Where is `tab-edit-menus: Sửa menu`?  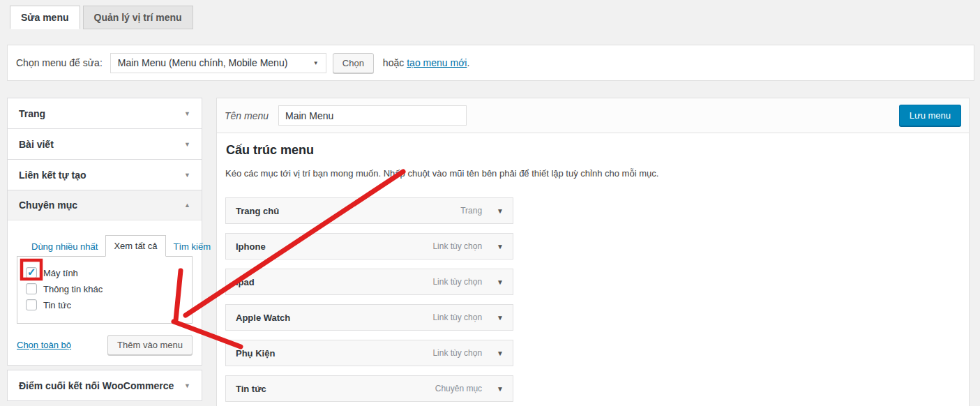 tab-edit-menus: Sửa menu is located at coordinates (45, 17).